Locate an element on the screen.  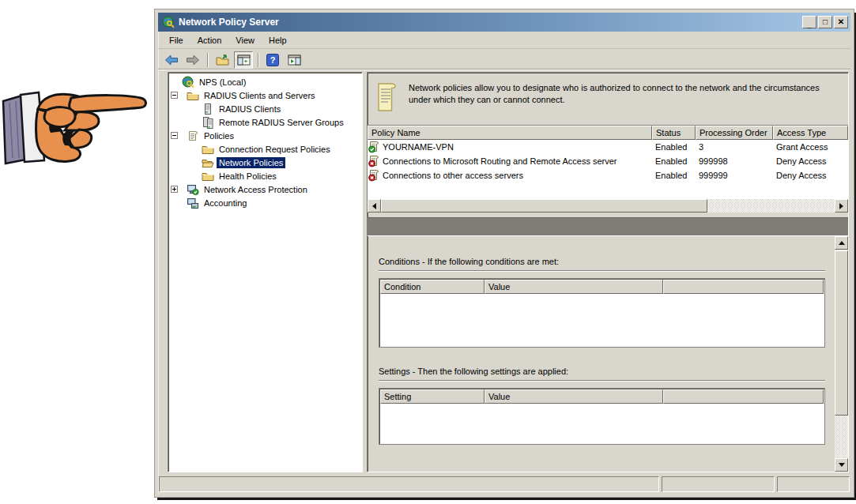
details-title-band is located at coordinates (608, 227).